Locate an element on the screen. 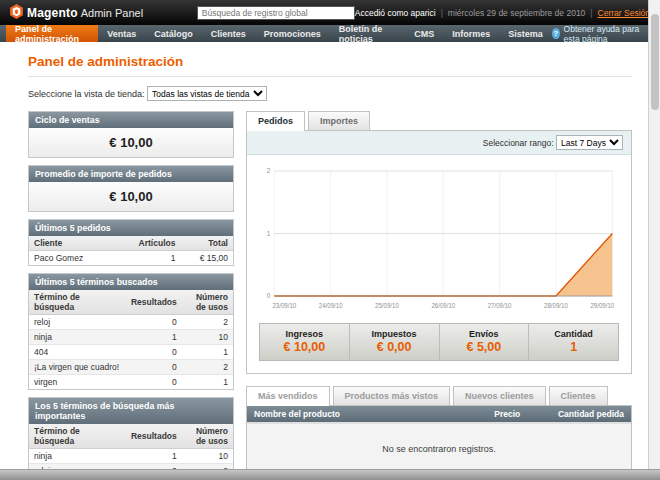  total-label: Cantidad is located at coordinates (574, 334).